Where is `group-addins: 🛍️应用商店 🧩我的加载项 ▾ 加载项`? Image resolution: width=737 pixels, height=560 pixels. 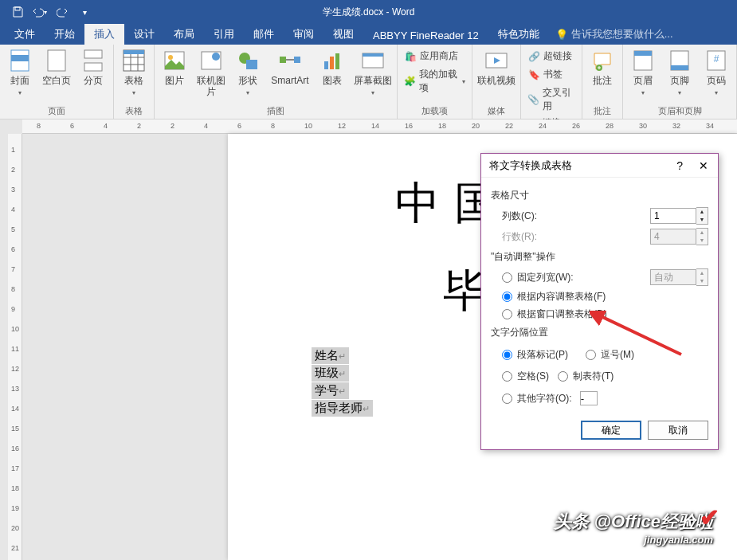 group-addins: 🛍️应用商店 🧩我的加载项 ▾ 加载项 is located at coordinates (435, 81).